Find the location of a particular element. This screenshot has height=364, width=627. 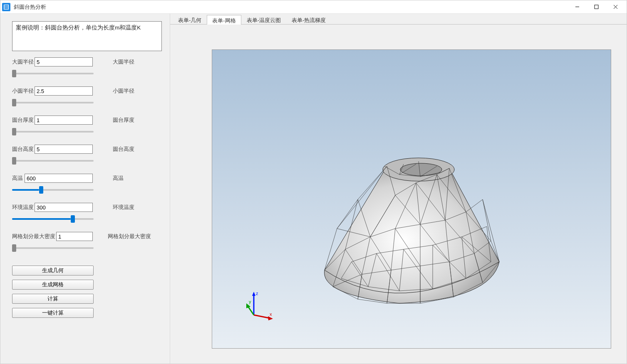

svg-text: x is located at coordinates (271, 314).